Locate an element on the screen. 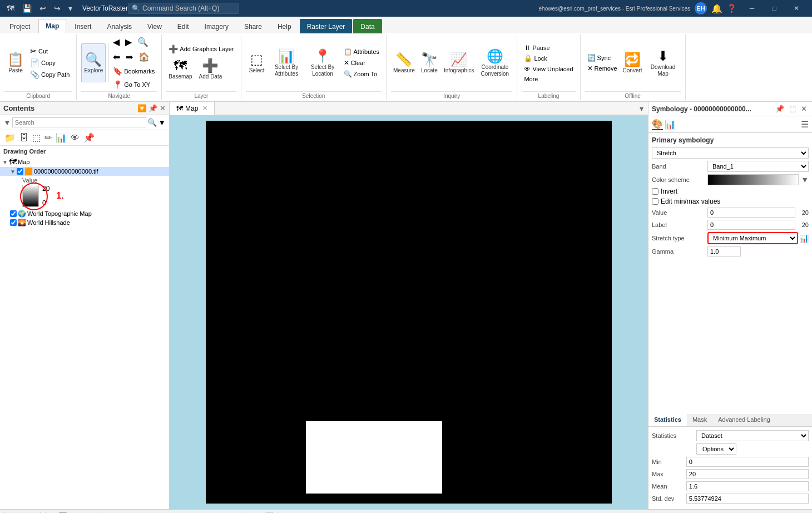 This screenshot has width=812, height=513. sym-menu-icon: ☰ is located at coordinates (805, 125).